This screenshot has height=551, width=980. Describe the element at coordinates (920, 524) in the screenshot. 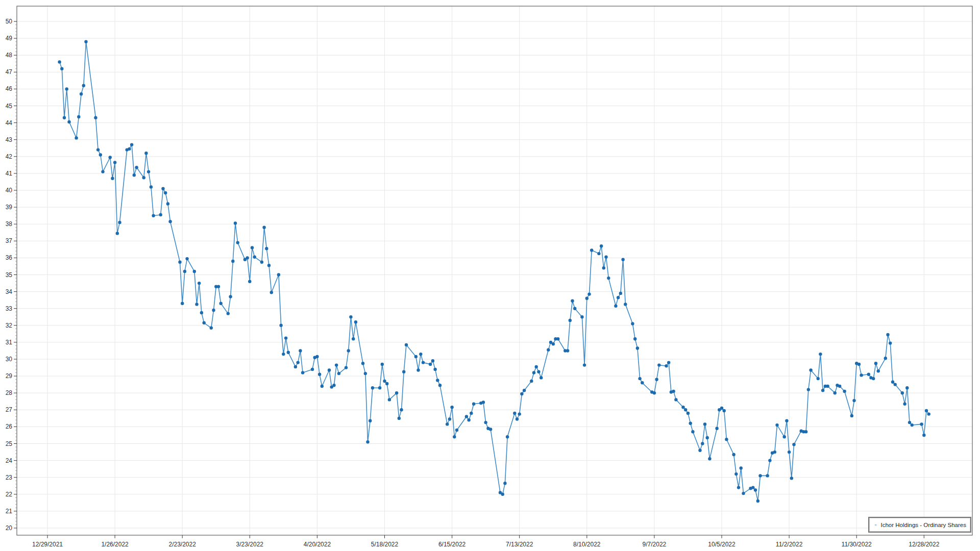

I see `legend: Ichor Holdings - Ordinary Shares` at that location.